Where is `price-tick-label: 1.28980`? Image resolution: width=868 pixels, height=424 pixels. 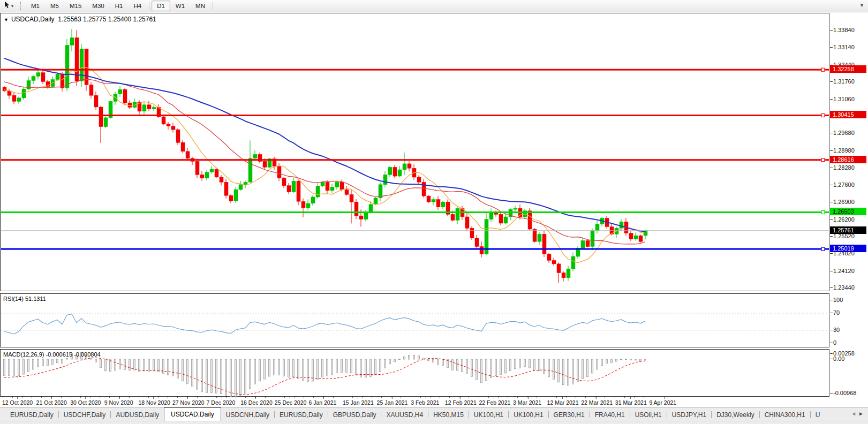
price-tick-label: 1.28980 is located at coordinates (844, 150).